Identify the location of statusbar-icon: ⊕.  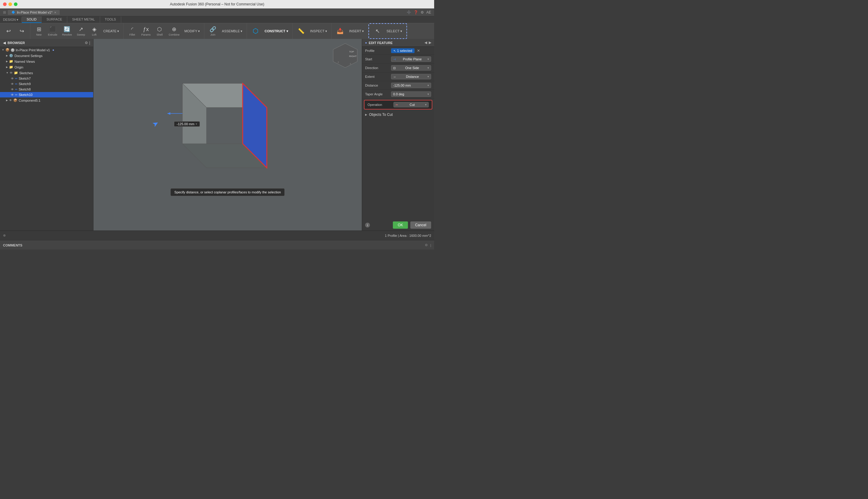
(4, 235).